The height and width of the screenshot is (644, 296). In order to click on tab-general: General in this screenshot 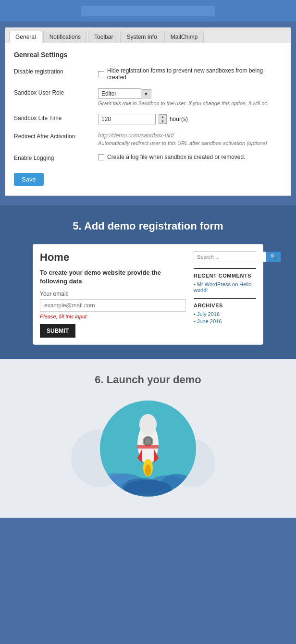, I will do `click(26, 37)`.